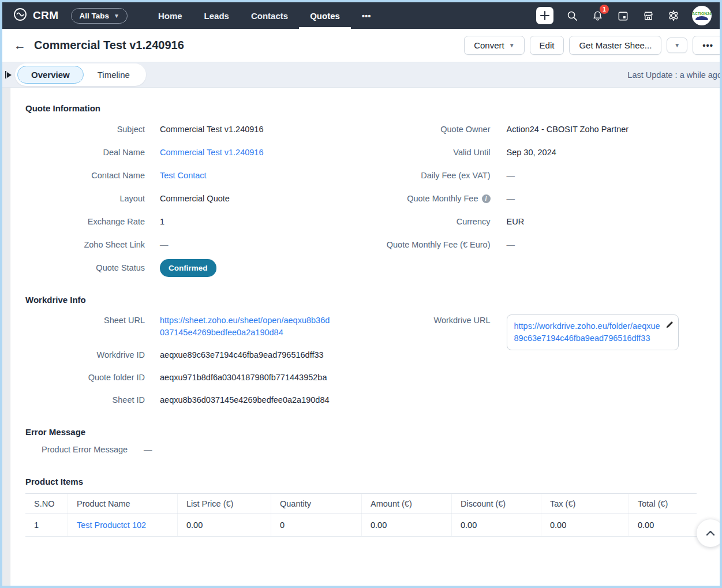  I want to click on sheet-url-link: https://sheet.zoho.eu/sheet/open/aeqxu8b…, so click(245, 327).